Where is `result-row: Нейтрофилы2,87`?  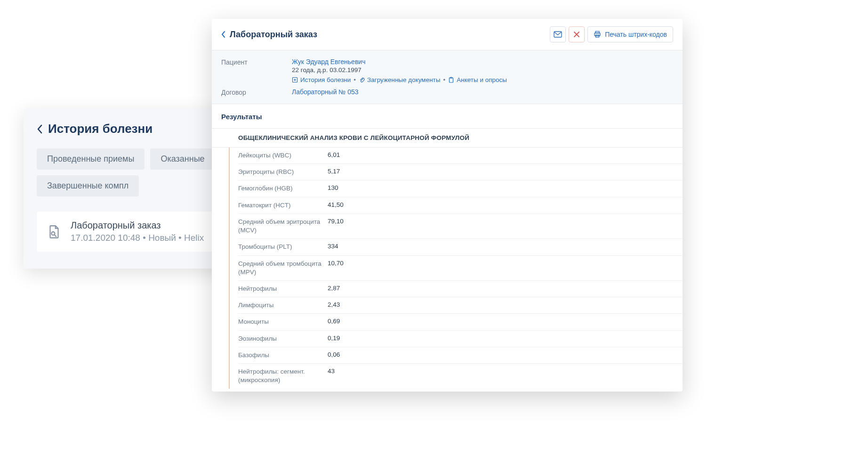 result-row: Нейтрофилы2,87 is located at coordinates (460, 289).